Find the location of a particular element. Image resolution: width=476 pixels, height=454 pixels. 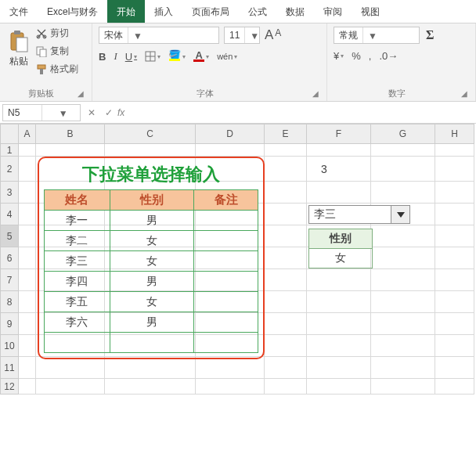

number-format-combo: 常规▼ is located at coordinates (377, 35).